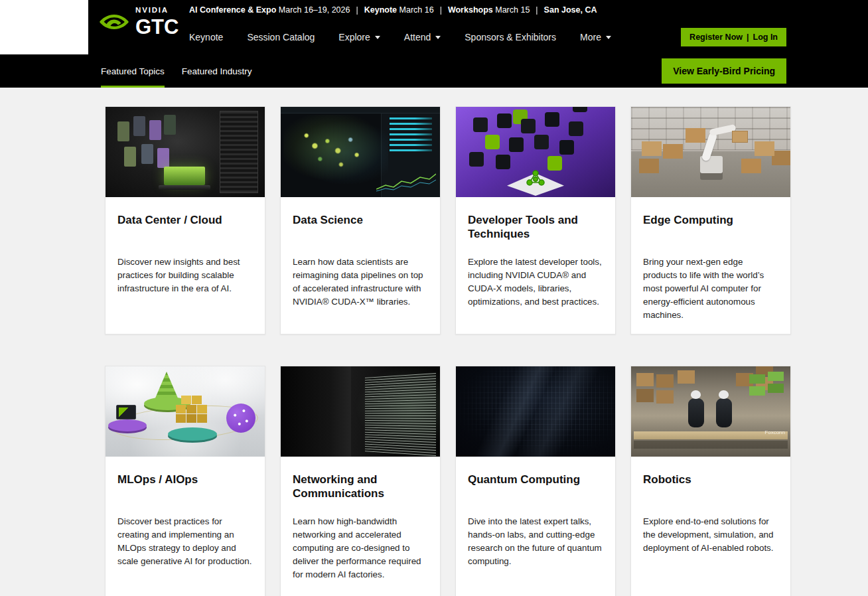  Describe the element at coordinates (716, 37) in the screenshot. I see `register-label: Register Now` at that location.